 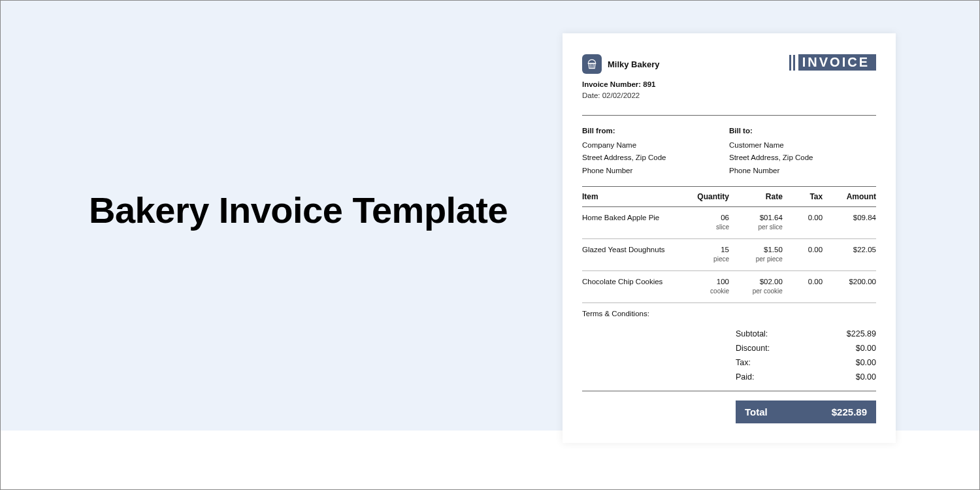 What do you see at coordinates (729, 287) in the screenshot?
I see `table-row: Chocolate Chip Cookies 100cookie $02.00p…` at bounding box center [729, 287].